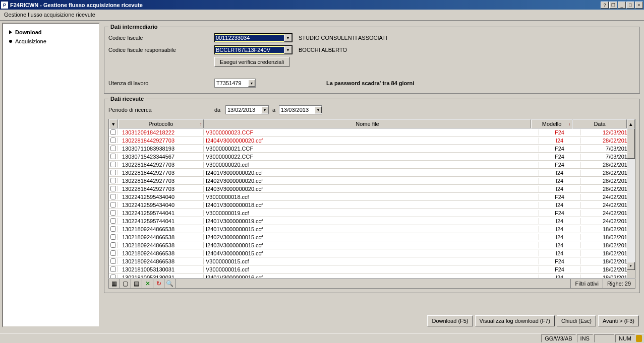 This screenshot has width=644, height=343. Describe the element at coordinates (235, 83) in the screenshot. I see `input-utenza: T7351479 ▼` at that location.